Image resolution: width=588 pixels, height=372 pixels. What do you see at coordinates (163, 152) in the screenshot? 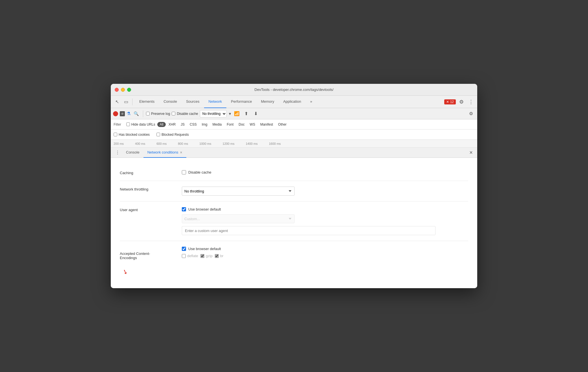
I see `bottom-tab-nc-label: Network conditions` at bounding box center [163, 152].